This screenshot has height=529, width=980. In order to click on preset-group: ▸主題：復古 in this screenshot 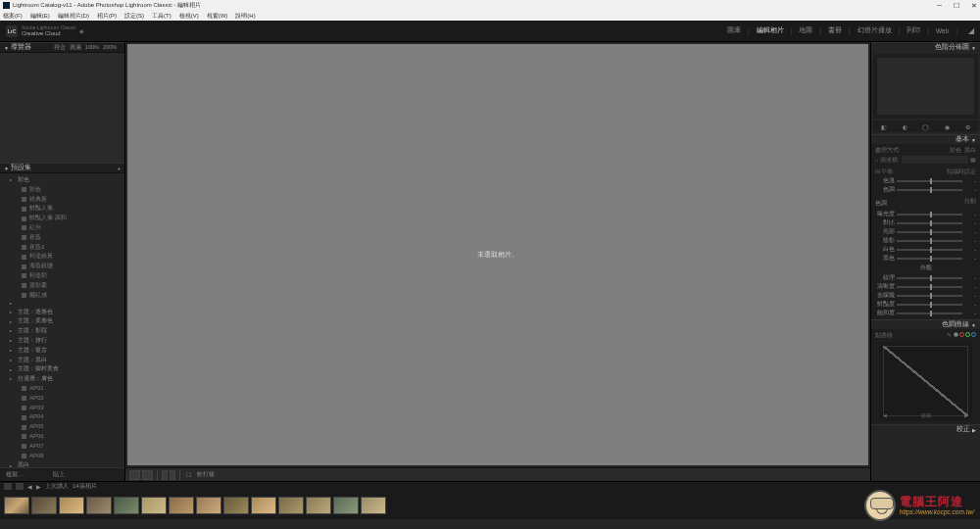, I will do `click(63, 351)`.